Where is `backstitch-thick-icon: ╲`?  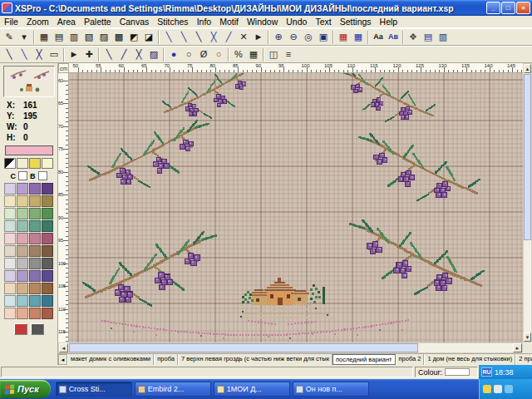
backstitch-thick-icon: ╲ is located at coordinates (199, 37).